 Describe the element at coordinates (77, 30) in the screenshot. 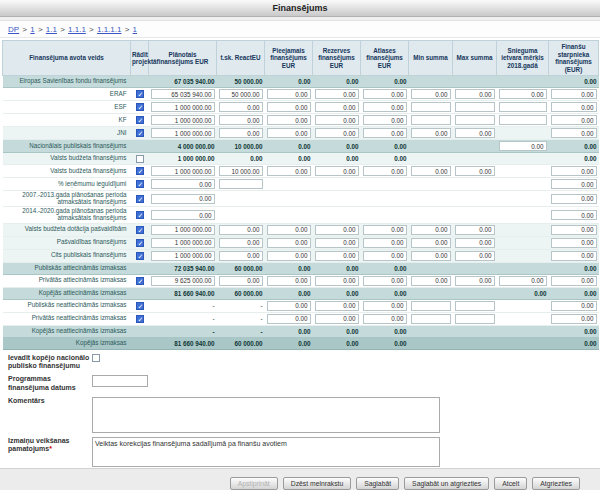

I see `breadcrumb-link: 1.1.1` at that location.